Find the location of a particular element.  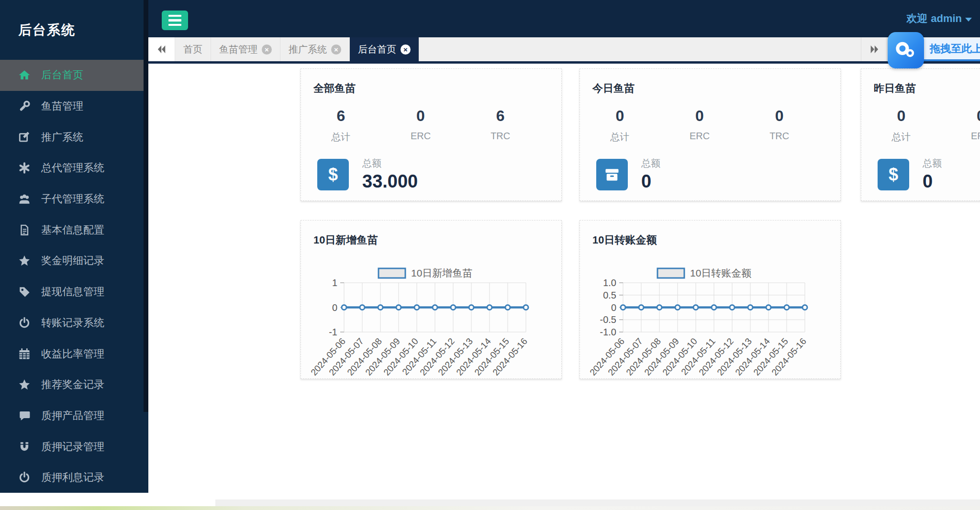

calendar-icon is located at coordinates (24, 354).